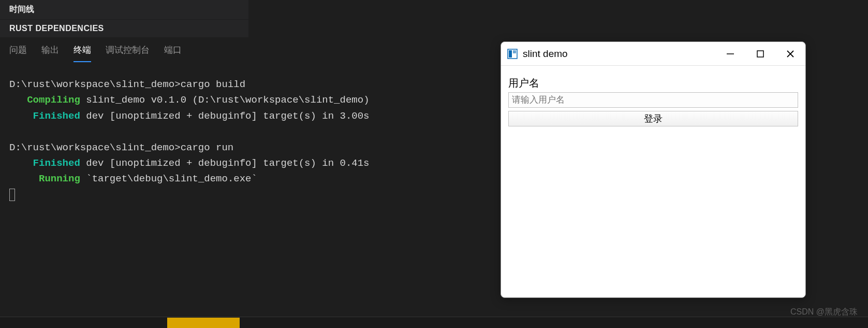  Describe the element at coordinates (824, 312) in the screenshot. I see `watermark: CSDN @黑虎含珠` at that location.